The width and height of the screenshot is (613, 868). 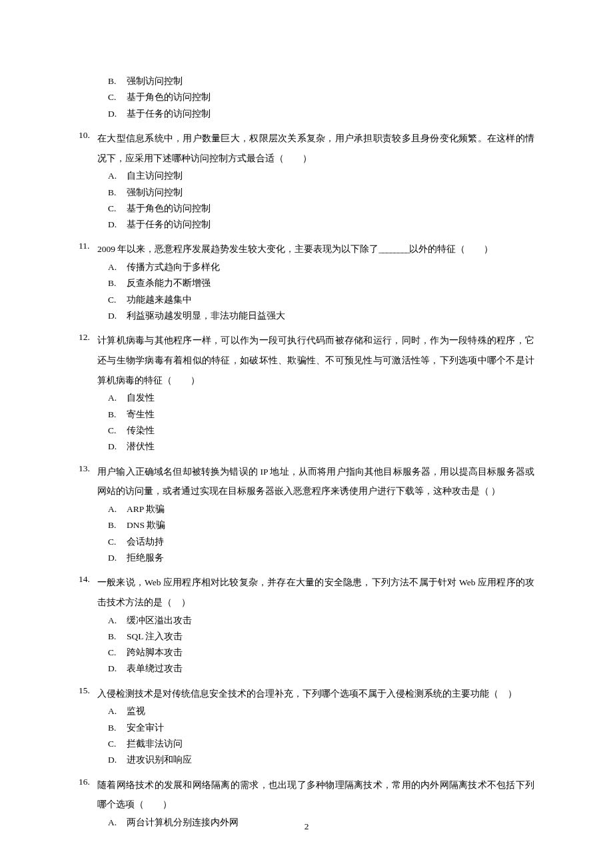 I want to click on option-list: A.监视 B.安全审计 C.拦截非法访问 D.进攻识别和响应, so click(x=306, y=736).